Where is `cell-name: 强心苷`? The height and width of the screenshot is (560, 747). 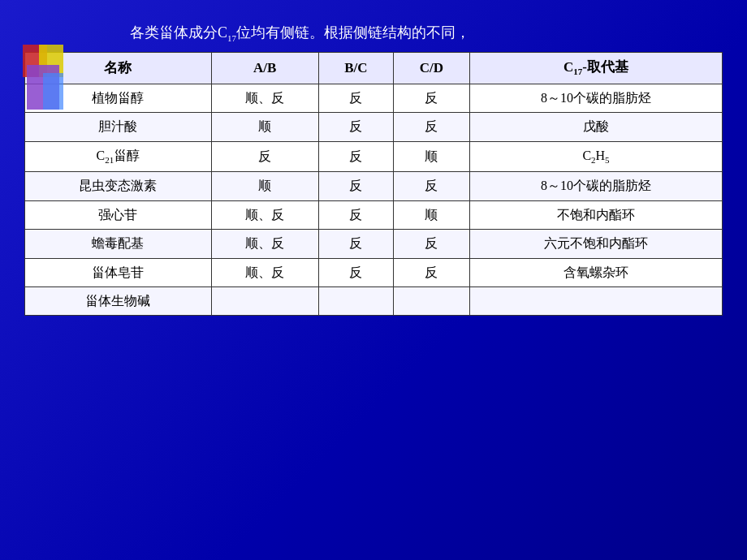
cell-name: 强心苷 is located at coordinates (119, 214).